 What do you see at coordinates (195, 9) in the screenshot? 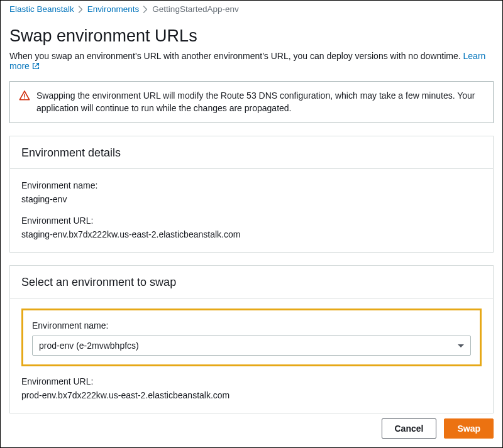
I see `breadcrumb-current: GettingStartedApp-env` at bounding box center [195, 9].